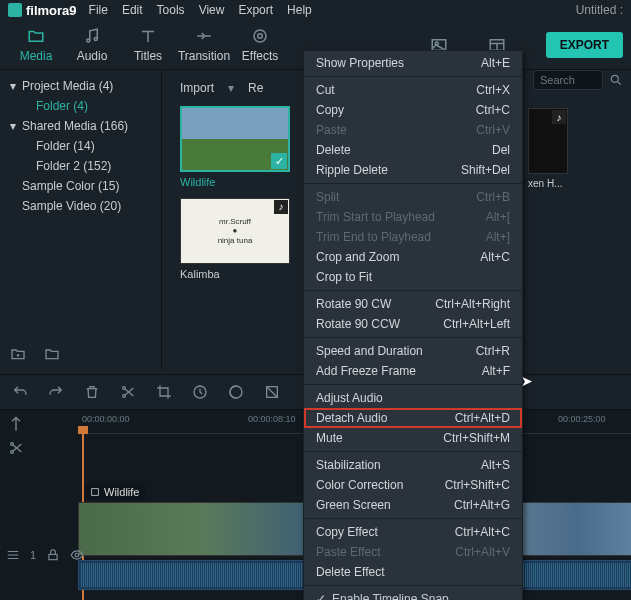  Describe the element at coordinates (260, 36) in the screenshot. I see `effects-icon` at that location.